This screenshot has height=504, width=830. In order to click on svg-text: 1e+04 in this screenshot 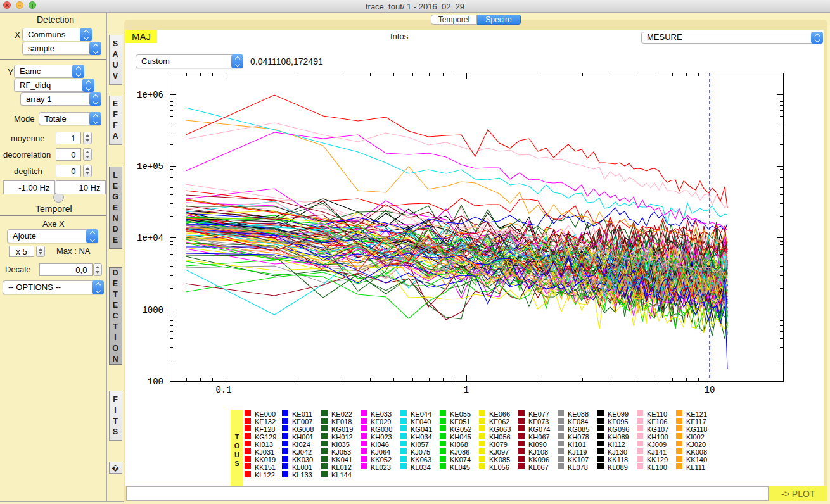, I will do `click(150, 238)`.